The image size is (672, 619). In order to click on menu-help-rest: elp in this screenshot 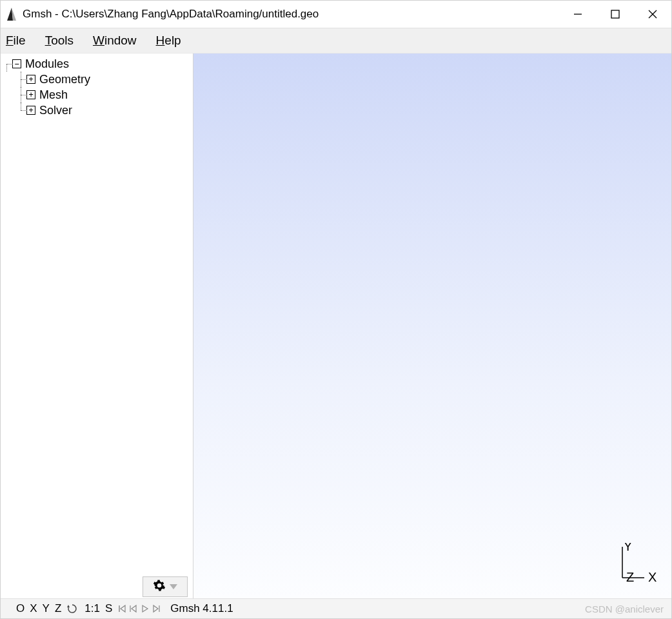, I will do `click(173, 40)`.